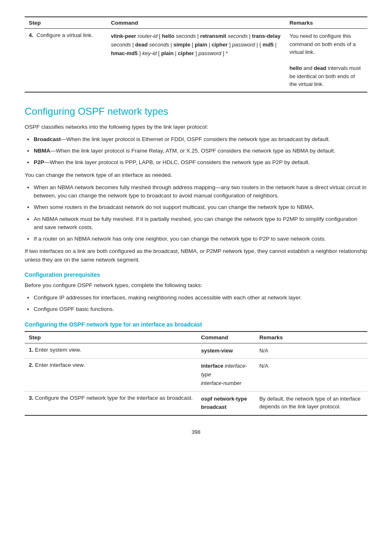 The height and width of the screenshot is (533, 392). Describe the element at coordinates (60, 365) in the screenshot. I see `step-label-2: Enter interface view.` at that location.